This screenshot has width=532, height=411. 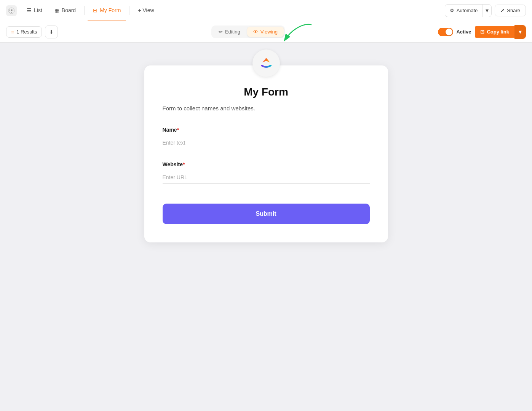 I want to click on active-label: Active, so click(x=464, y=32).